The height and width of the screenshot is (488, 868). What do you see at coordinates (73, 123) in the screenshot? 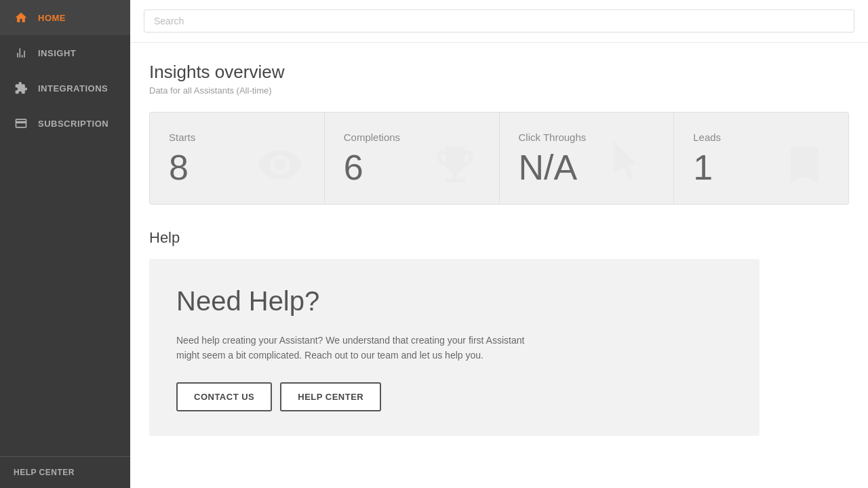
I see `sidebar-item-label: SUBSCRIPTION` at bounding box center [73, 123].